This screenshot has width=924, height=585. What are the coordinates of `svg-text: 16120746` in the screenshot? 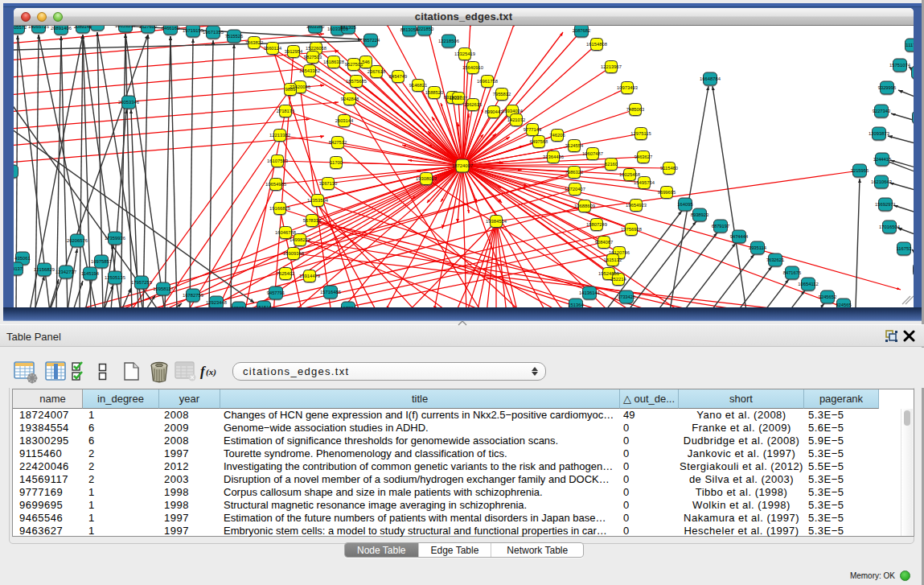 It's located at (619, 253).